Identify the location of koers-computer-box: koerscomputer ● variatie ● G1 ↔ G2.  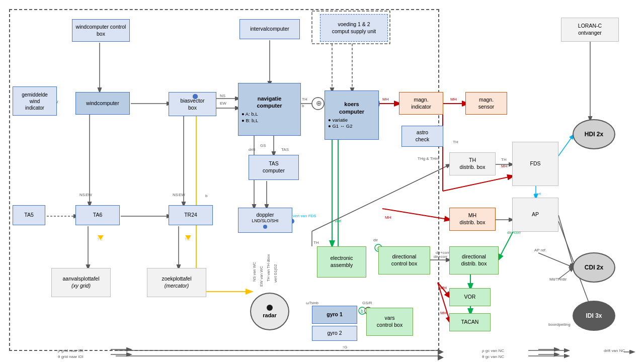
(352, 115).